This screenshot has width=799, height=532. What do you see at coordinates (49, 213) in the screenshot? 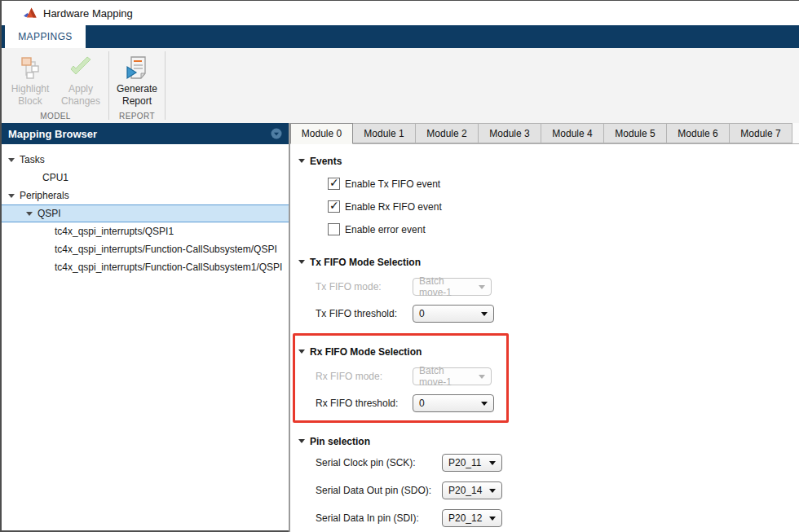
I see `tree-label: QSPI` at bounding box center [49, 213].